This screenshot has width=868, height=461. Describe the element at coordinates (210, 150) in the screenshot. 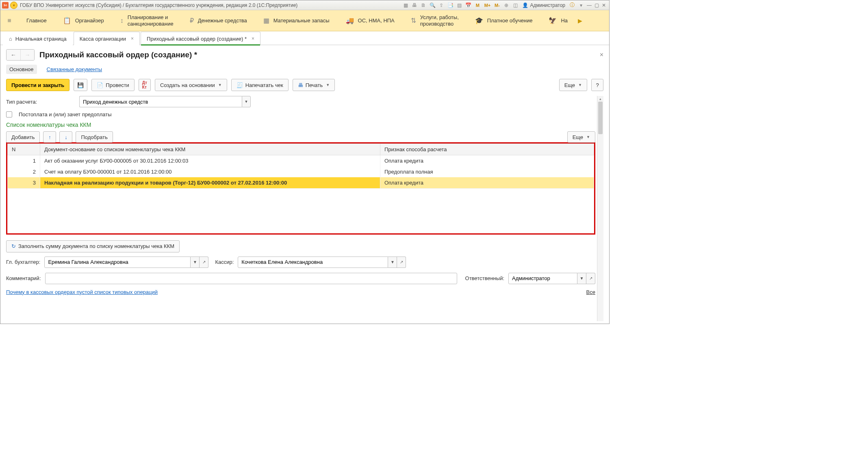

I see `col-doc: Документ-основание со списком номенклату…` at that location.